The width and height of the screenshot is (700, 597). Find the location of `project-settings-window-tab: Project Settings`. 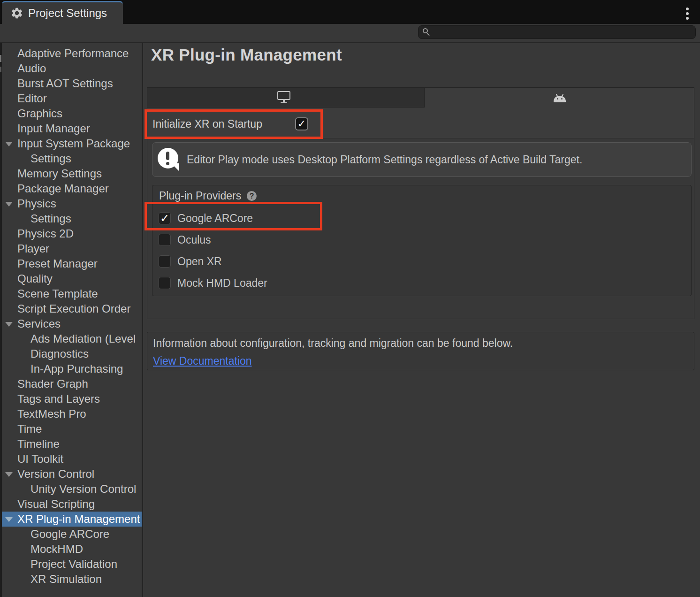

project-settings-window-tab: Project Settings is located at coordinates (62, 12).